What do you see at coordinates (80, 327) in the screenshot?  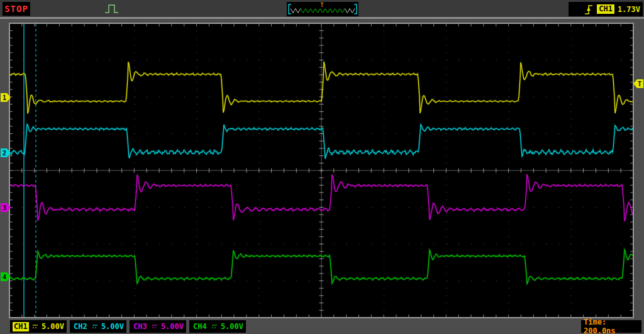 I see `ch2-label: CH2` at bounding box center [80, 327].